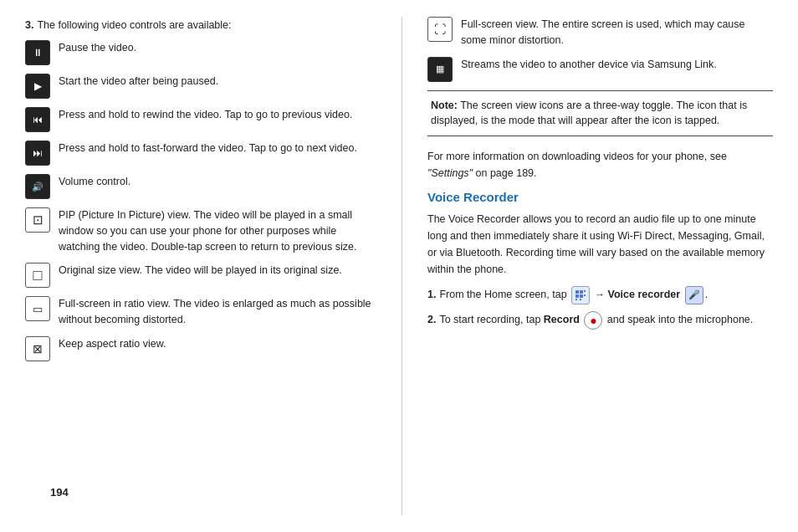 The width and height of the screenshot is (798, 532). What do you see at coordinates (201, 120) in the screenshot?
I see `control-rewind: ⏮ Press and hold to rewind the video. Ta…` at bounding box center [201, 120].